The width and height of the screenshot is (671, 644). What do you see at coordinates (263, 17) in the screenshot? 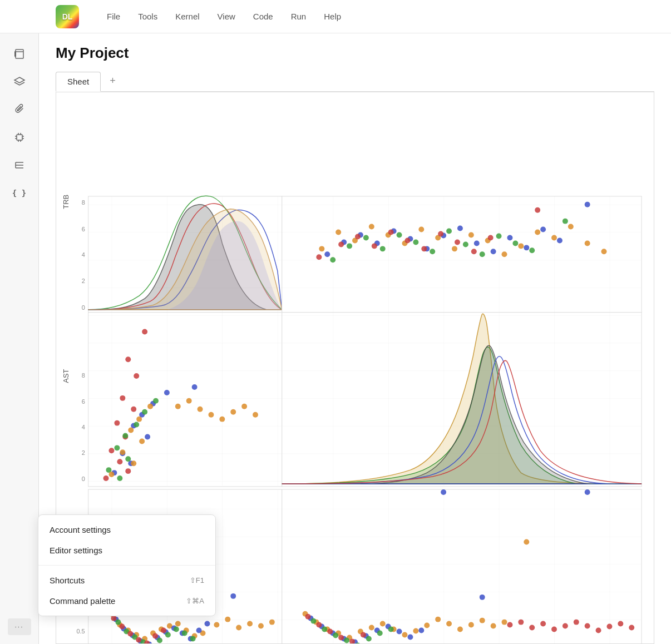
I see `menu-code: Code` at bounding box center [263, 17].